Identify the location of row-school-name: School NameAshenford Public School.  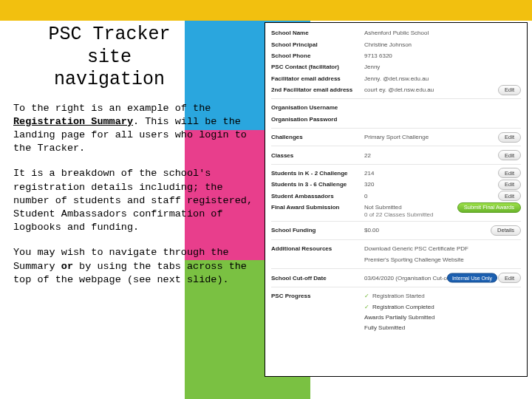
(396, 33).